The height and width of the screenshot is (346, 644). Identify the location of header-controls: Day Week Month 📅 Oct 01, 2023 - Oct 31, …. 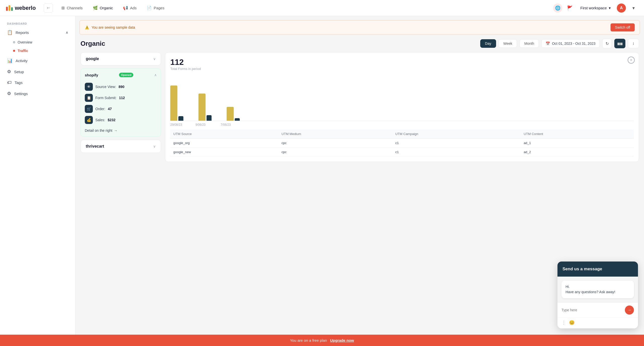
(559, 44).